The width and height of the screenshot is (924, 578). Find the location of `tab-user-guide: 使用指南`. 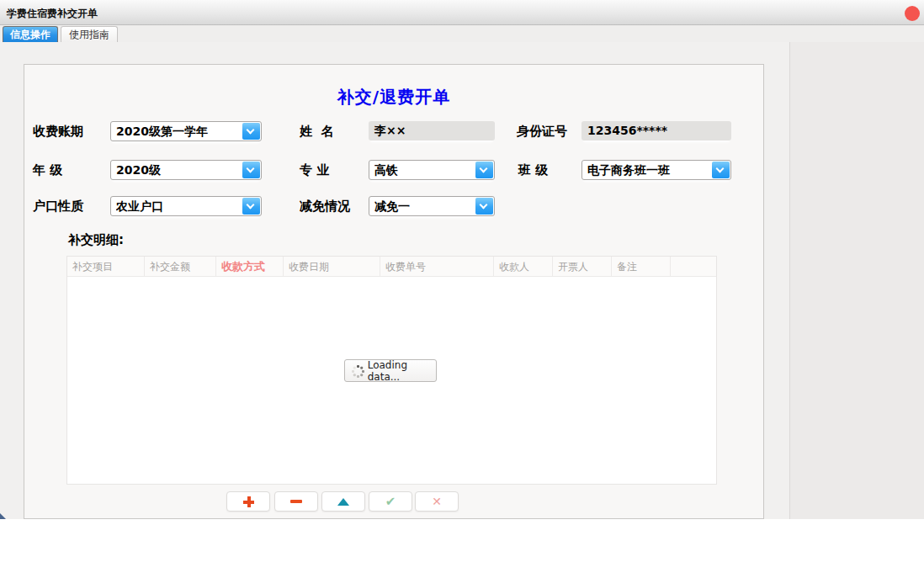

tab-user-guide: 使用指南 is located at coordinates (89, 34).